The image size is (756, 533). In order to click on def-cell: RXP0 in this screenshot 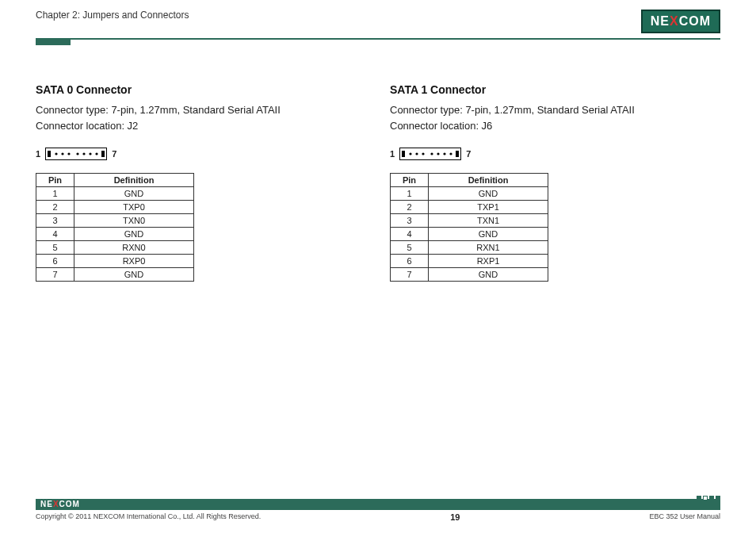, I will do `click(135, 262)`.